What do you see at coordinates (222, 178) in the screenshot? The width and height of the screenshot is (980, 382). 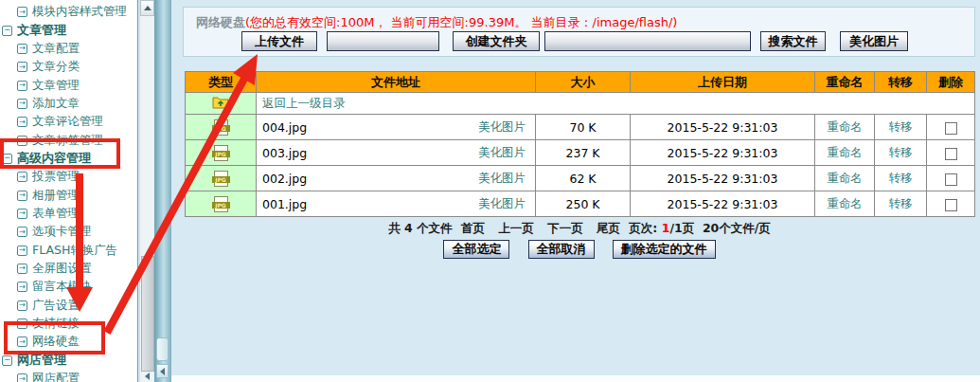 I see `jpg-file-icon: JPG` at bounding box center [222, 178].